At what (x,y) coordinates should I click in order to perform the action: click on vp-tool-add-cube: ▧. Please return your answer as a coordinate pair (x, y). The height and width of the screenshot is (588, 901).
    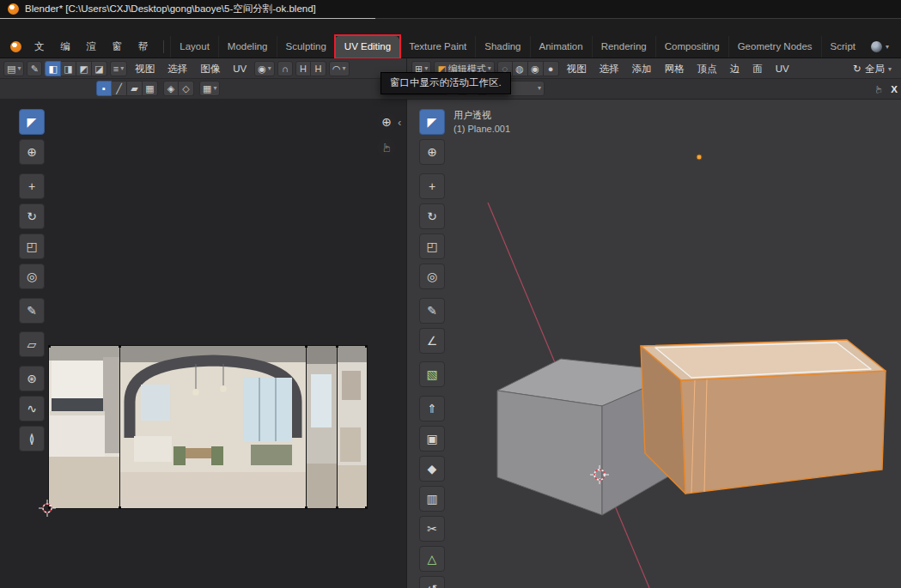
    Looking at the image, I should click on (432, 374).